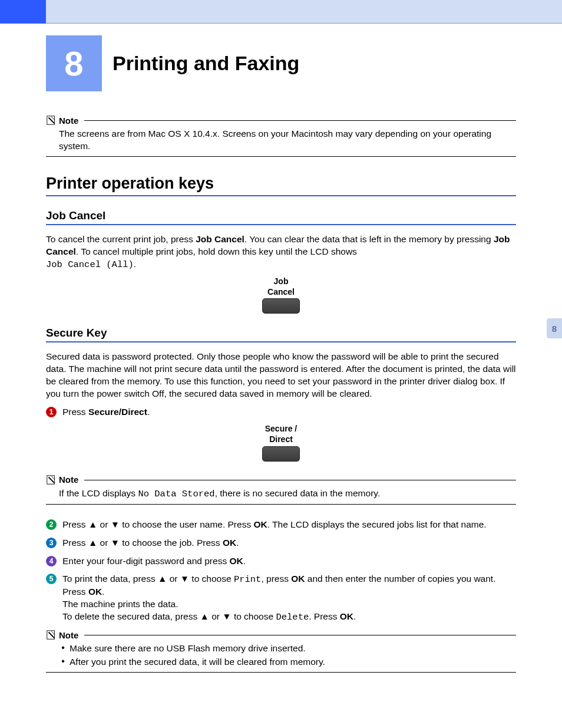 Image resolution: width=562 pixels, height=728 pixels. I want to click on header-strip-left, so click(23, 12).